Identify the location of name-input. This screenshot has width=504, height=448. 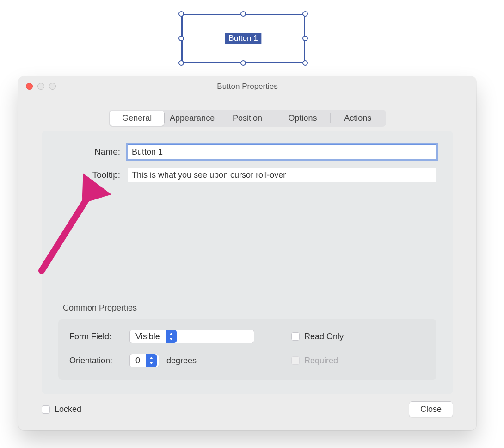
(282, 152).